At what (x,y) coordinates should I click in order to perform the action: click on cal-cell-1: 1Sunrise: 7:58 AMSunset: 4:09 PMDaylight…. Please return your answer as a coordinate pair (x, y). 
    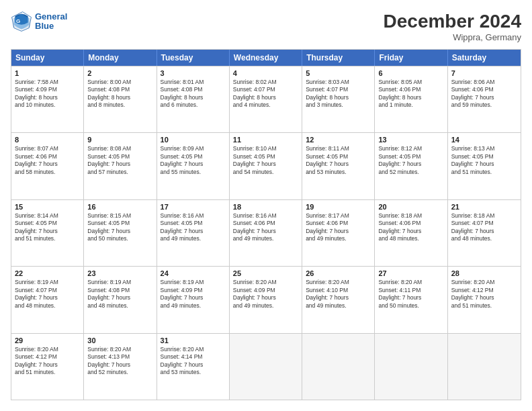
    Looking at the image, I should click on (48, 99).